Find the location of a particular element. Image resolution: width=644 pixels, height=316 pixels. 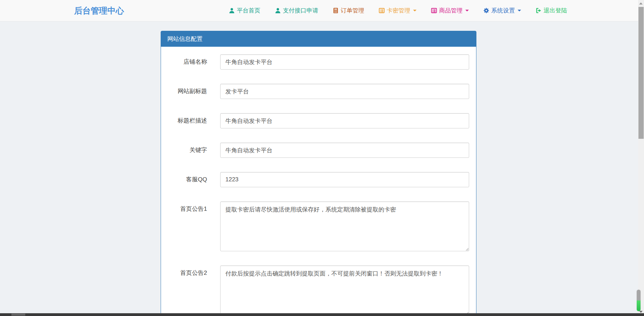

nav-item-orders: 订单管理 is located at coordinates (348, 10).